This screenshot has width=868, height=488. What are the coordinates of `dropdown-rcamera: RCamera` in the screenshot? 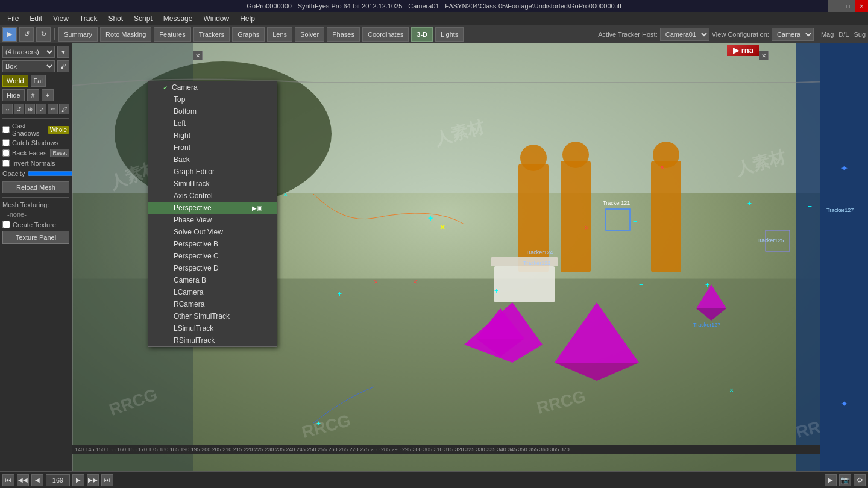 It's located at (212, 304).